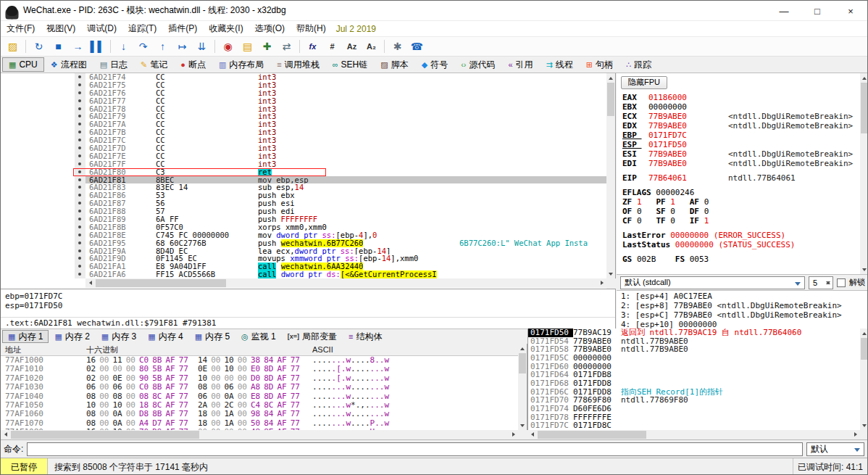 Image resolution: width=868 pixels, height=475 pixels. What do you see at coordinates (226, 29) in the screenshot?
I see `menu-item-6: 收藏夹(I)` at bounding box center [226, 29].